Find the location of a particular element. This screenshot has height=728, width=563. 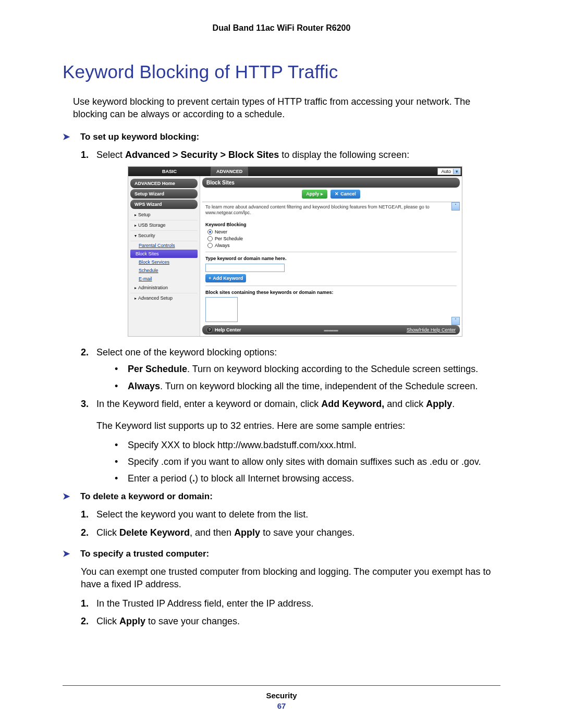

select-value: Auto is located at coordinates (446, 171).